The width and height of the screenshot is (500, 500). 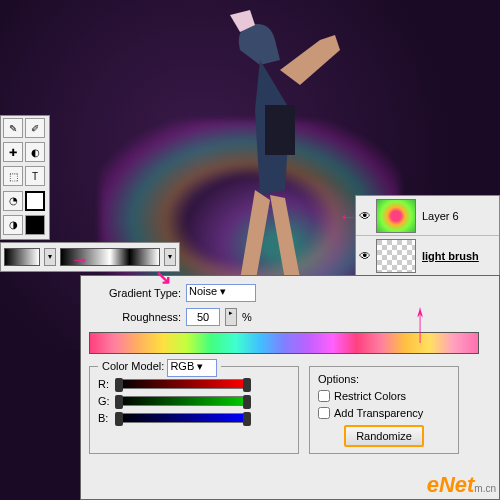 I want to click on transparency-label: Add Transparency, so click(x=378, y=413).